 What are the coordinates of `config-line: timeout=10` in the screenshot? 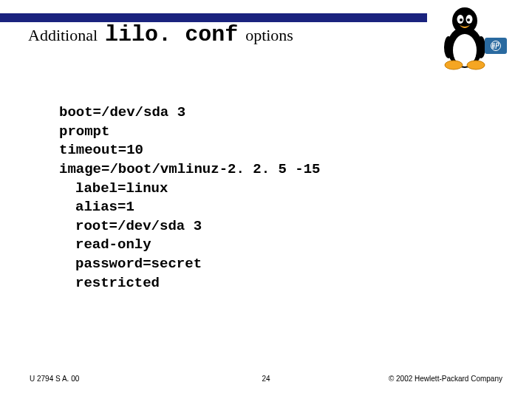 It's located at (189, 151).